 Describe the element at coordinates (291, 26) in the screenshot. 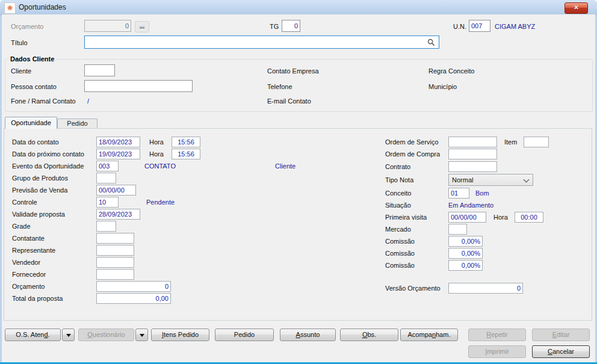

I see `tg-input` at that location.